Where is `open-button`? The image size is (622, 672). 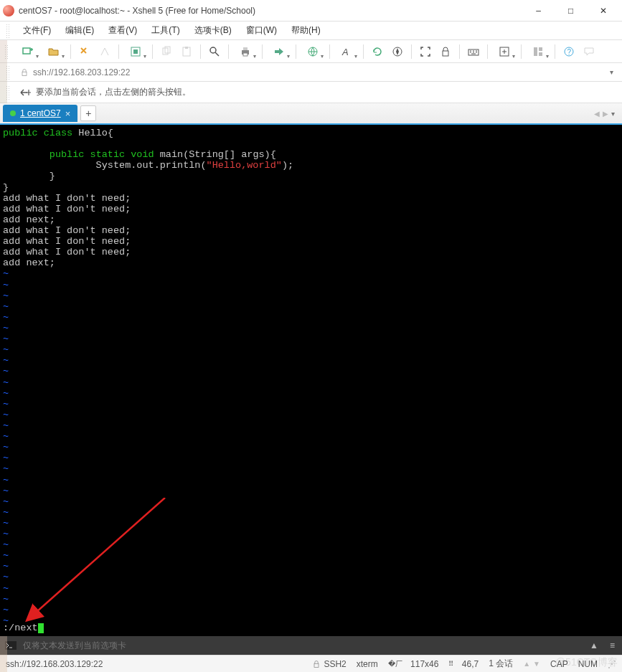 open-button is located at coordinates (54, 52).